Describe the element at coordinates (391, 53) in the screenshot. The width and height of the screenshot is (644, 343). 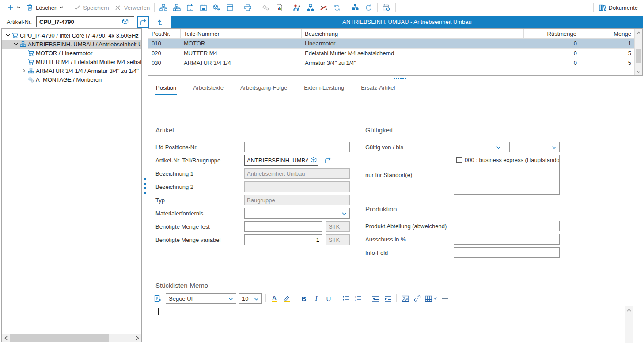
I see `table-row: 020 MUTTER M4 Edelstahl Mutter M4 selbst…` at that location.